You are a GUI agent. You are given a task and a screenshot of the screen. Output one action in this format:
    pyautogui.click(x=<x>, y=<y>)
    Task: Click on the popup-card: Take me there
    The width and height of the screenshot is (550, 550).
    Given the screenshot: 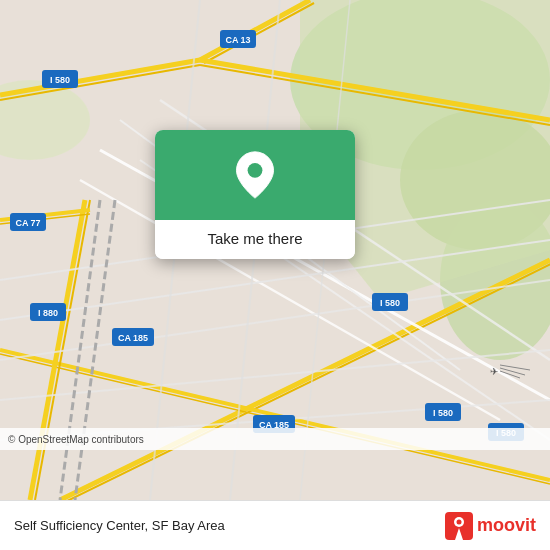 What is the action you would take?
    pyautogui.click(x=255, y=194)
    